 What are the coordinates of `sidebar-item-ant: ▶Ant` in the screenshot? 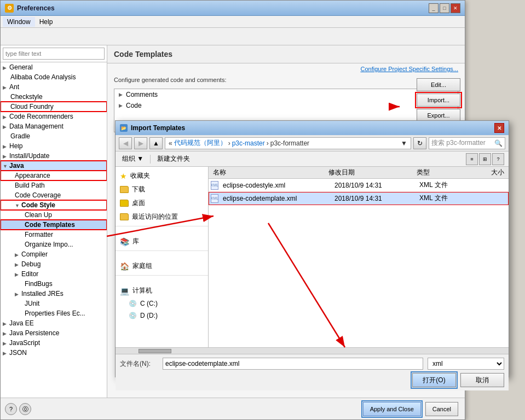 It's located at (54, 87).